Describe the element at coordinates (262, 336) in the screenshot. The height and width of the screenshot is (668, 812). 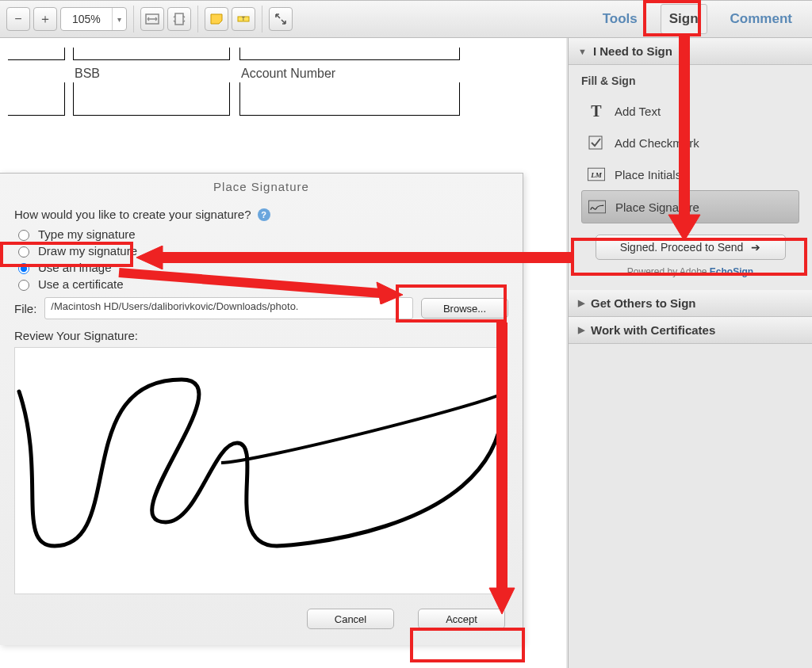
I see `review-label: Review Your Signature:` at that location.